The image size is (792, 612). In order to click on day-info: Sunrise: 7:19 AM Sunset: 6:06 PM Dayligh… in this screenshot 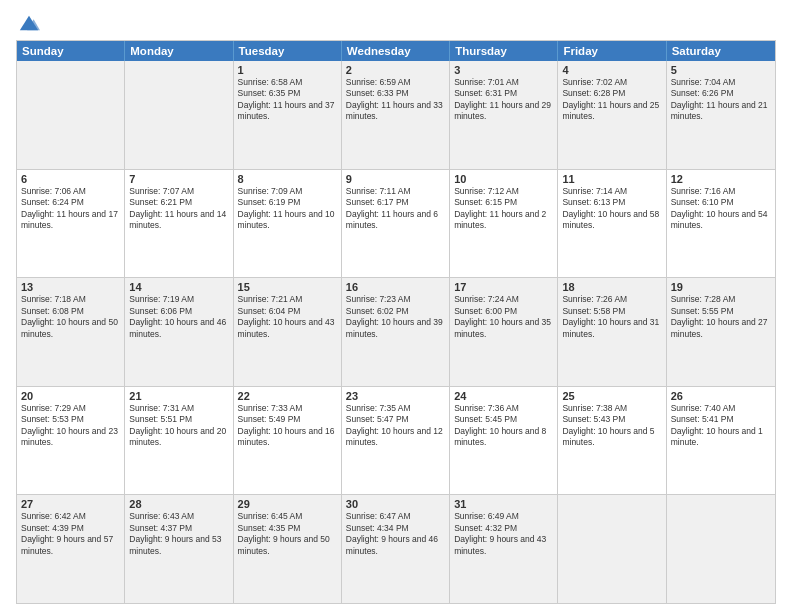, I will do `click(178, 317)`.